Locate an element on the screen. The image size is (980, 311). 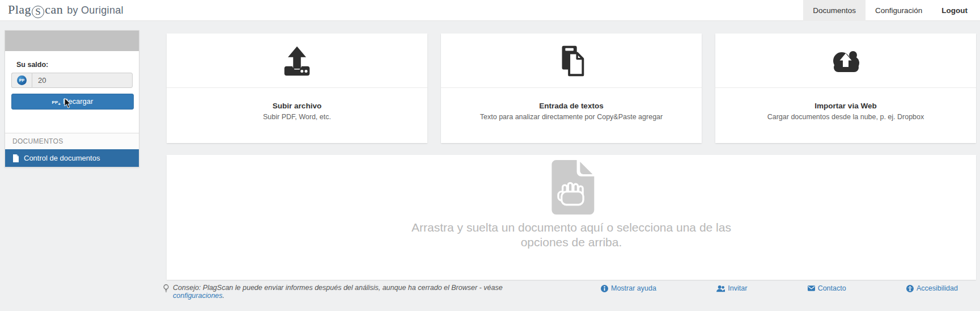
card-subtitle: Texto para analizar directamente por Cop… is located at coordinates (571, 117).